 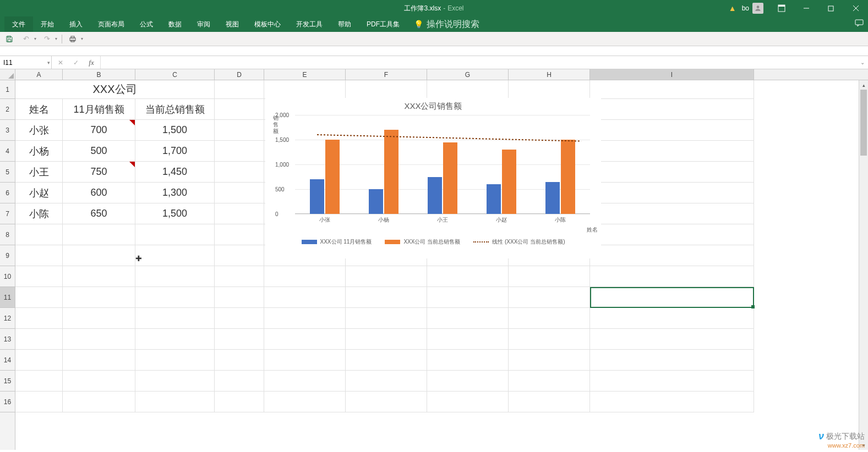 What do you see at coordinates (758, 8) in the screenshot?
I see `avatar` at bounding box center [758, 8].